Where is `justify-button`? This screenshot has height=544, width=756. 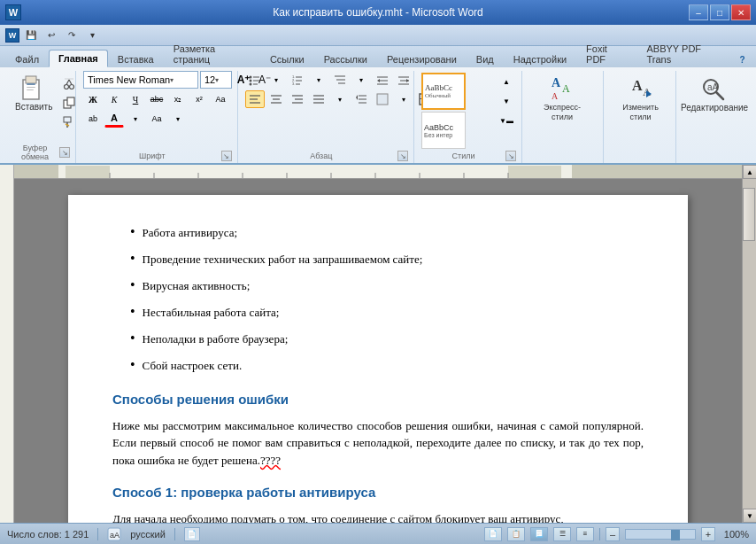 justify-button is located at coordinates (319, 99).